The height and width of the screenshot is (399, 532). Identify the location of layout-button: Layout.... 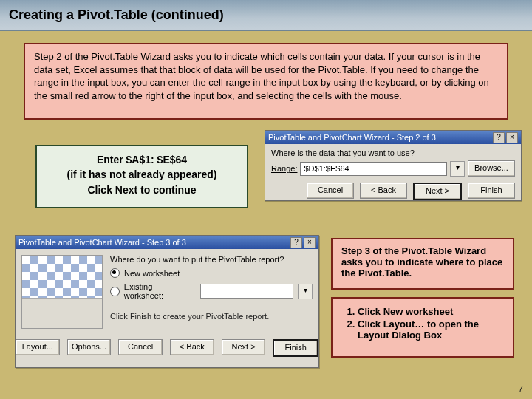
(38, 347).